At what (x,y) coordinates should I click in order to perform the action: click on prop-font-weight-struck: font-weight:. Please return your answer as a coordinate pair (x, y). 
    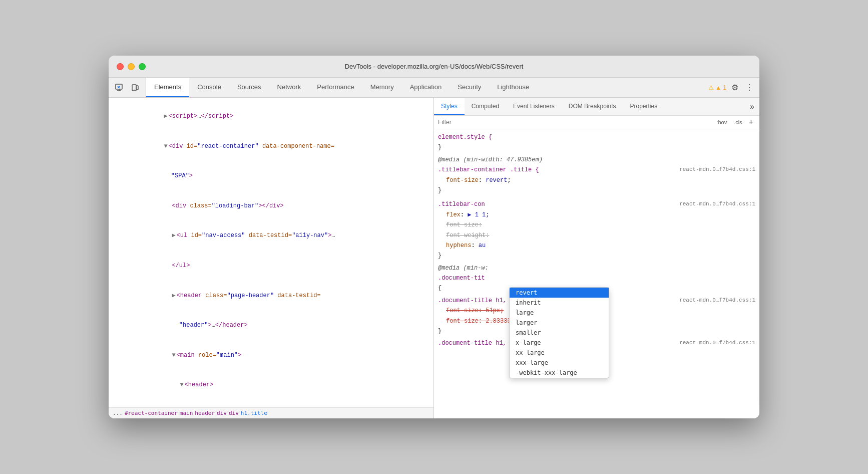
    Looking at the image, I should click on (468, 235).